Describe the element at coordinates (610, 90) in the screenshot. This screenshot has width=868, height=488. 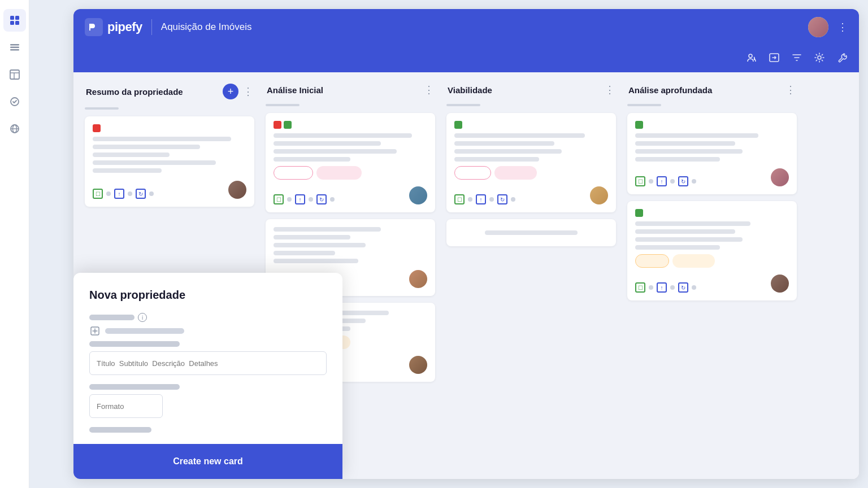
I see `column-menu-viabilidade: ⋮` at that location.